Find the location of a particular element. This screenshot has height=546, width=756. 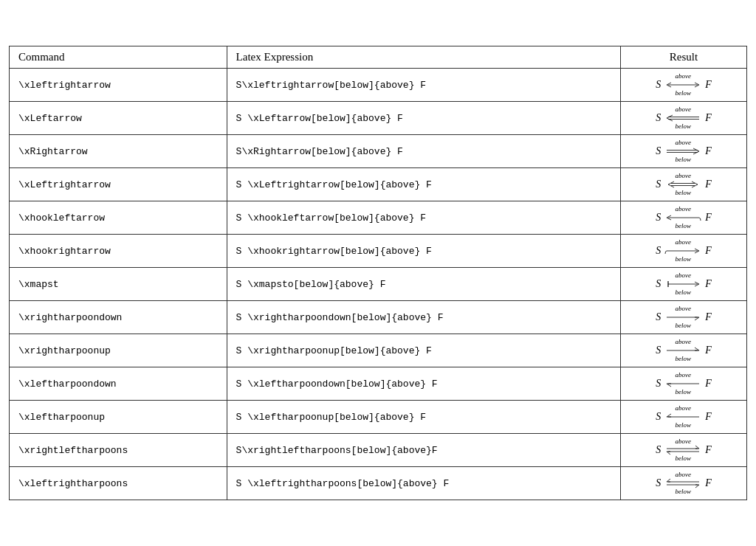

latex-cell: S \xLeftarrow[below]{above} F is located at coordinates (424, 118).